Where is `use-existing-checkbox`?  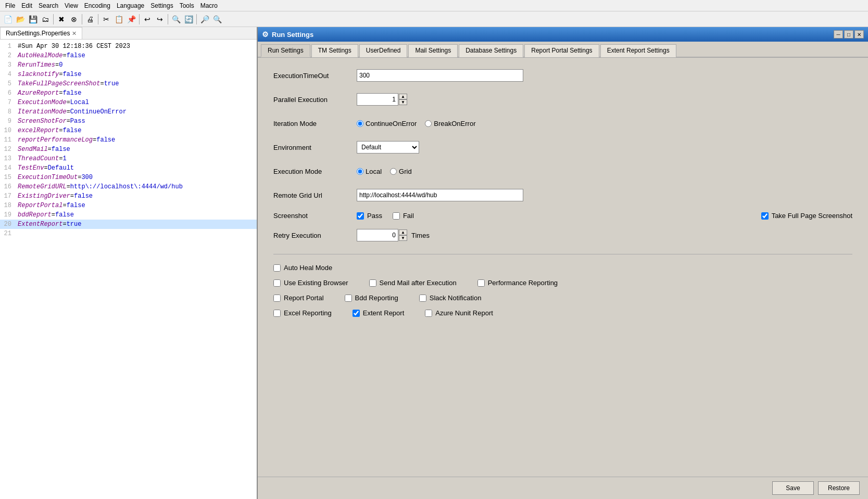
use-existing-checkbox is located at coordinates (277, 283).